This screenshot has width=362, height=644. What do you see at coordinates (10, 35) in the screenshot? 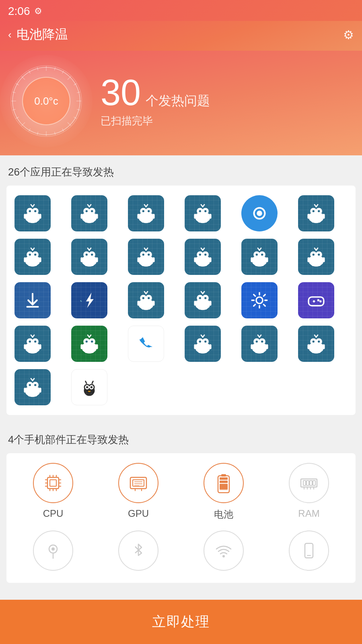
I see `back-button: ‹` at bounding box center [10, 35].